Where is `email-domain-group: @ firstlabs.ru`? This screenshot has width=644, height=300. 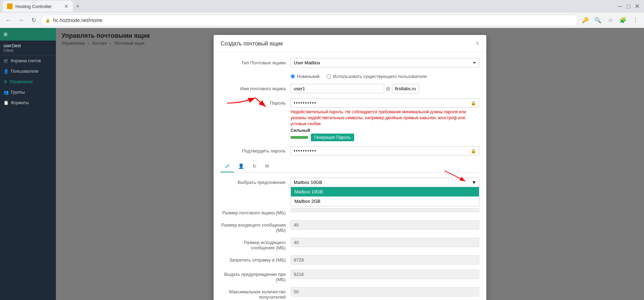
email-domain-group: @ firstlabs.ru is located at coordinates (385, 89).